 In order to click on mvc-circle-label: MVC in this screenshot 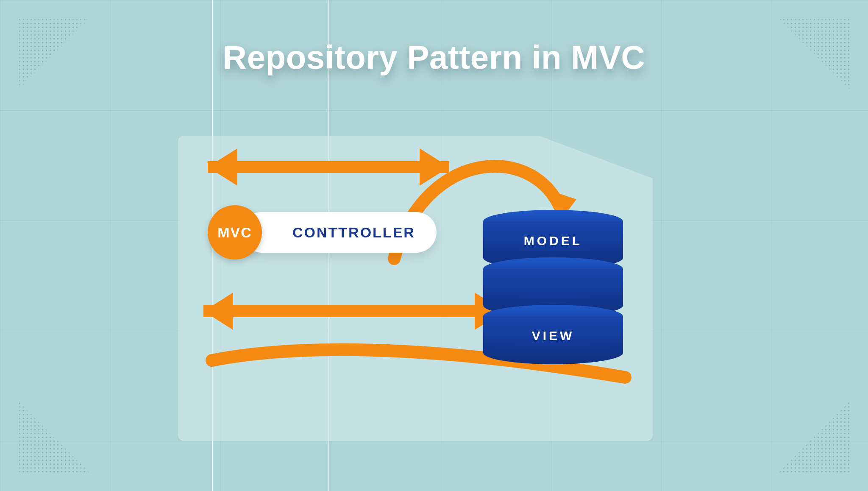, I will do `click(235, 232)`.